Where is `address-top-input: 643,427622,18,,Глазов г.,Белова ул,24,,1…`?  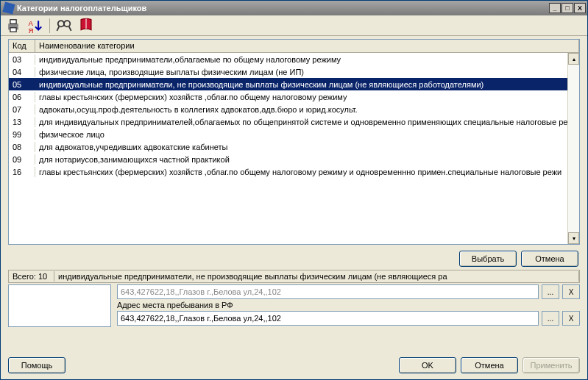
address-top-input: 643,427622,18,,Глазов г.,Белова ул,24,,1… is located at coordinates (328, 292).